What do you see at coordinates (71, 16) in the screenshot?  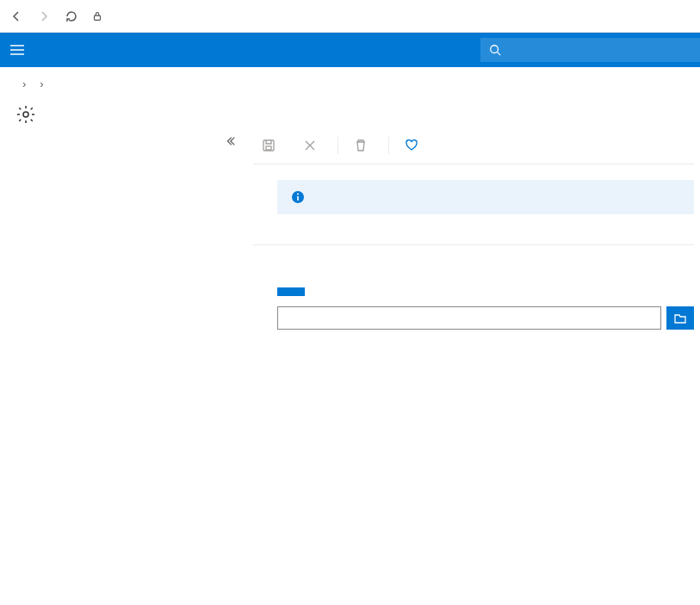 I see `refresh-button` at bounding box center [71, 16].